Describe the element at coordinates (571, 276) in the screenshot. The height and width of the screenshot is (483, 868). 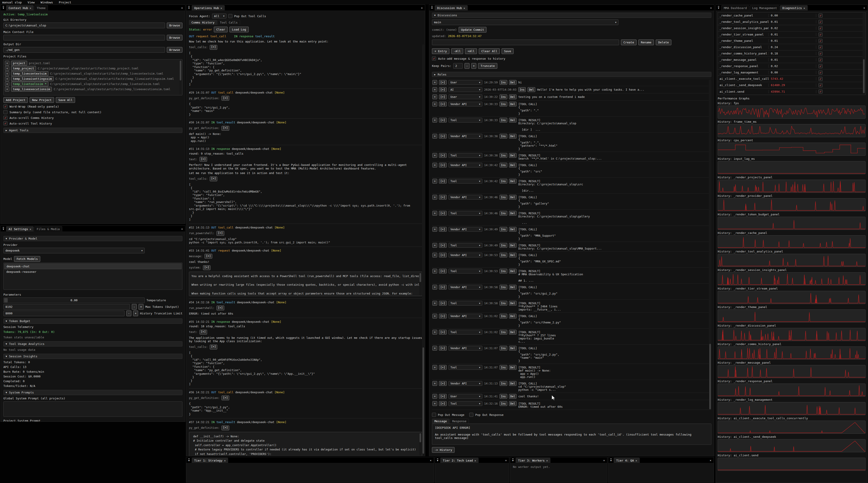
I see `discussion-entry-row: +[+]Tool▼14:30:53InsDel[TOOL RESULT] # M…` at that location.